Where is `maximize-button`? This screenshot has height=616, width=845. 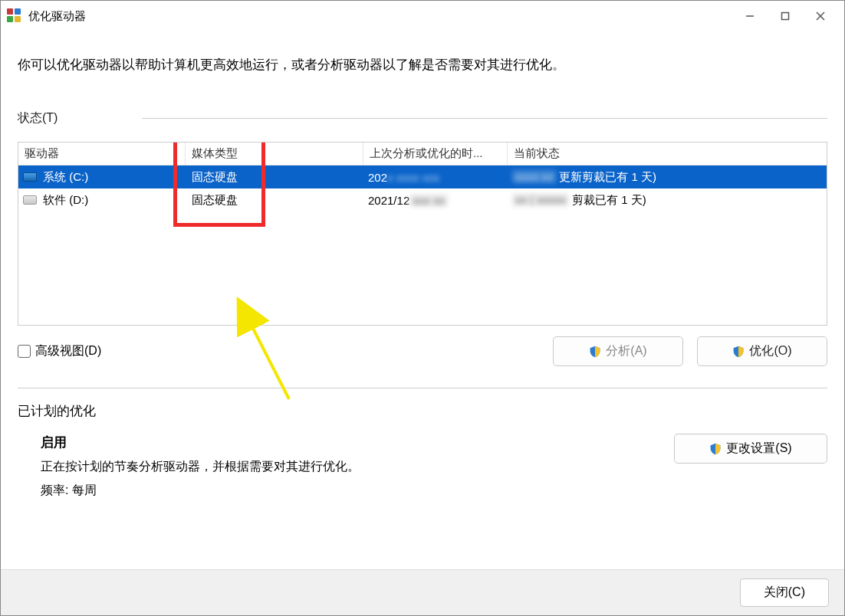 maximize-button is located at coordinates (785, 16).